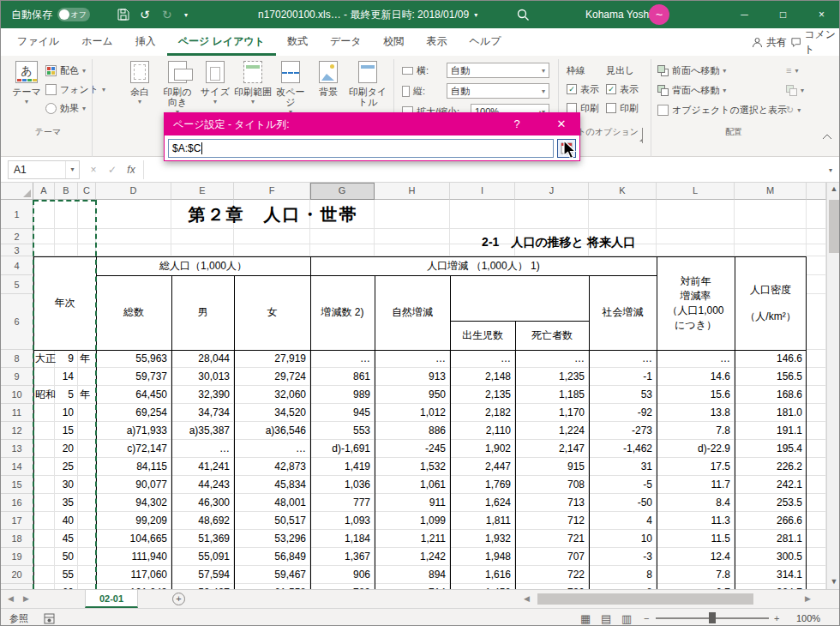 This screenshot has height=626, width=840. What do you see at coordinates (112, 170) in the screenshot?
I see `enter-button: ✓` at bounding box center [112, 170].